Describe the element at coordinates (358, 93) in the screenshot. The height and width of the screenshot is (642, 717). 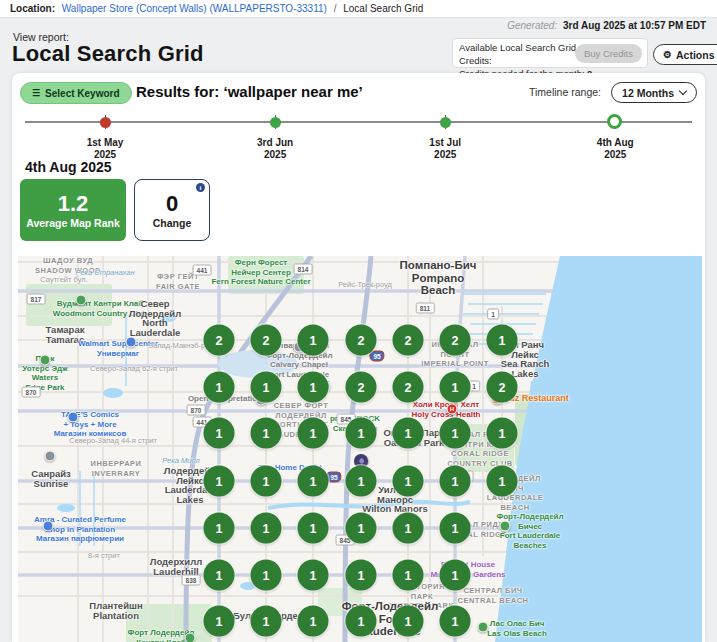
I see `report-toolbar: ☰ Select Keyword Results for: ‘wallpaper…` at that location.